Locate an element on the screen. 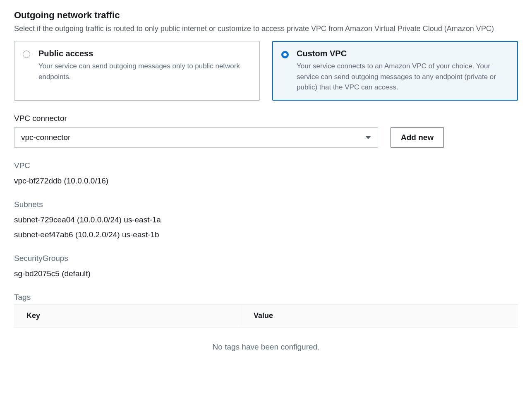  subnets-label: Subnets is located at coordinates (266, 205).